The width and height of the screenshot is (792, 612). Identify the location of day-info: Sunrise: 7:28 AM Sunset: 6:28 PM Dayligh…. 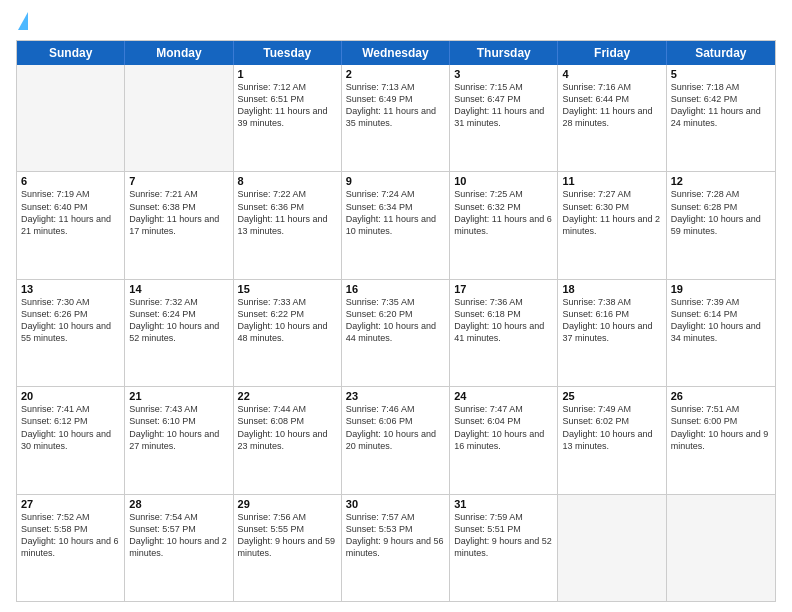
(721, 212).